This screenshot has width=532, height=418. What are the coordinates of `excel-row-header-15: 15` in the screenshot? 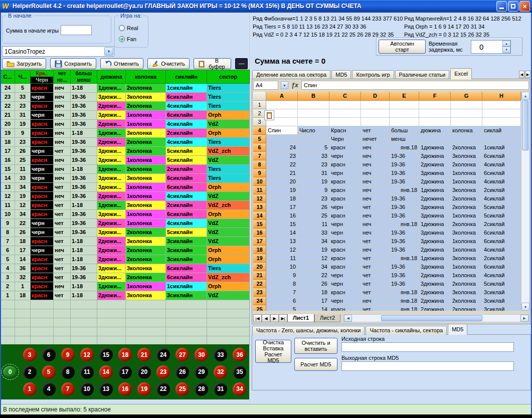 It's located at (260, 225).